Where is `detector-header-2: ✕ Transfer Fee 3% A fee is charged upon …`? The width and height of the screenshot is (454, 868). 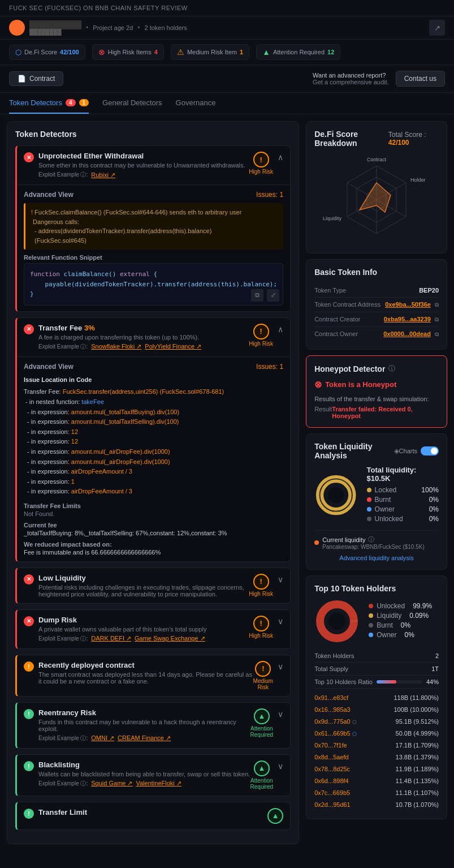 detector-header-2: ✕ Transfer Fee 3% A fee is charged upon … is located at coordinates (154, 337).